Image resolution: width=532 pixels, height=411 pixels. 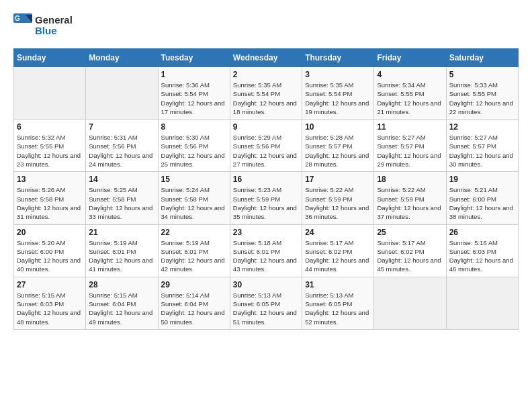 I want to click on day-details: Sunrise: 5:22 AMSunset: 5:59 PMDaylight:…, so click(x=408, y=203).